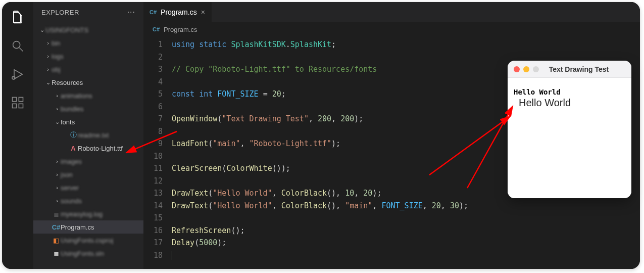 This screenshot has height=273, width=644. What do you see at coordinates (526, 69) in the screenshot?
I see `traffic-light-minimize` at bounding box center [526, 69].